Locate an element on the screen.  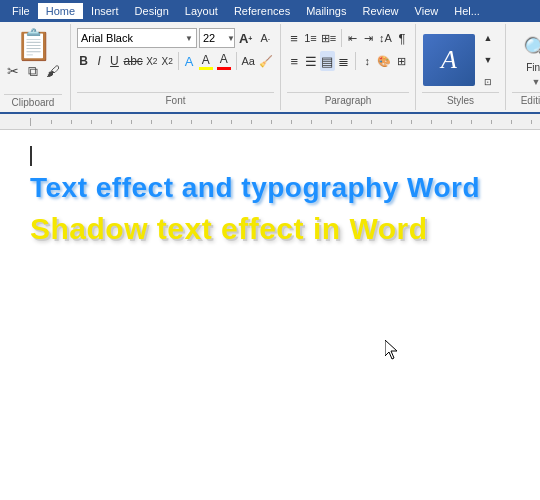
shrink-font-button: A- is located at coordinates (265, 38).